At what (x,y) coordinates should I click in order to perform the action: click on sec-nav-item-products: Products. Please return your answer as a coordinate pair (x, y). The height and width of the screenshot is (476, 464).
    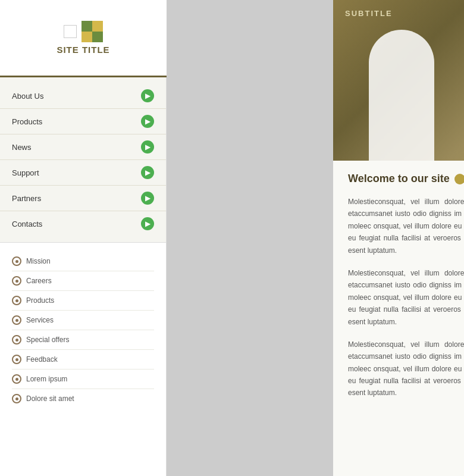
    Looking at the image, I should click on (83, 301).